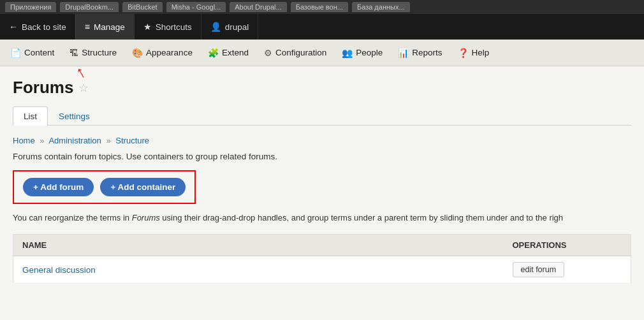 The height and width of the screenshot is (320, 644). I want to click on nav-people-label: People, so click(369, 52).